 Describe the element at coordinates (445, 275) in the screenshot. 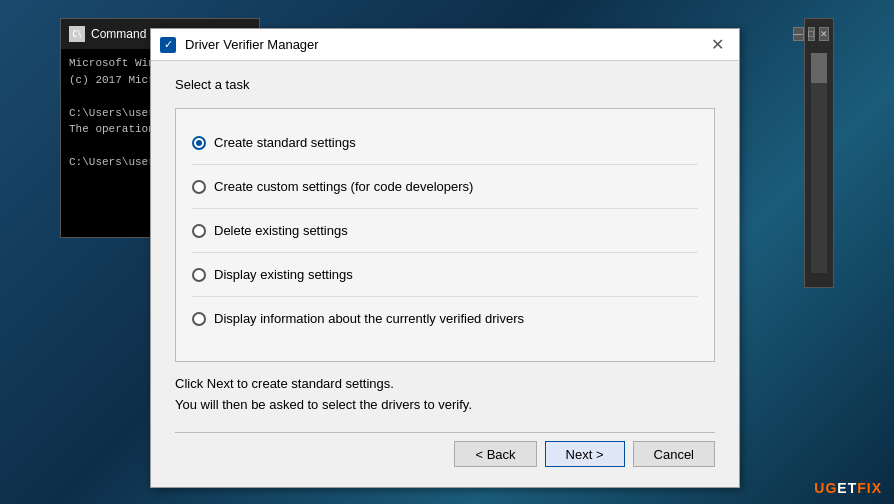

I see `radio-option-4: Display existing settings` at that location.